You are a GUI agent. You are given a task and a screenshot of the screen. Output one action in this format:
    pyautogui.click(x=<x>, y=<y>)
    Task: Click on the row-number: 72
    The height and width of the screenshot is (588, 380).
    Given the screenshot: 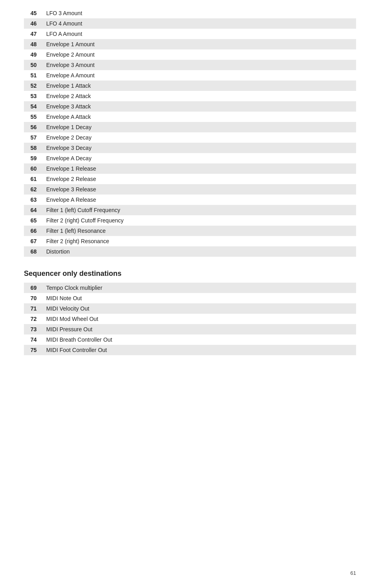 What is the action you would take?
    pyautogui.click(x=33, y=319)
    